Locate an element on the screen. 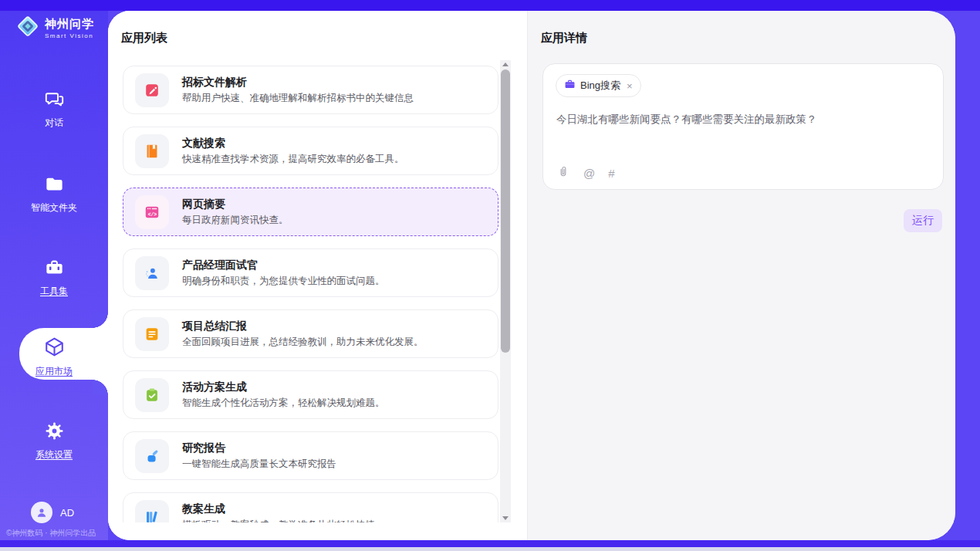  user-initials: AD is located at coordinates (67, 512).